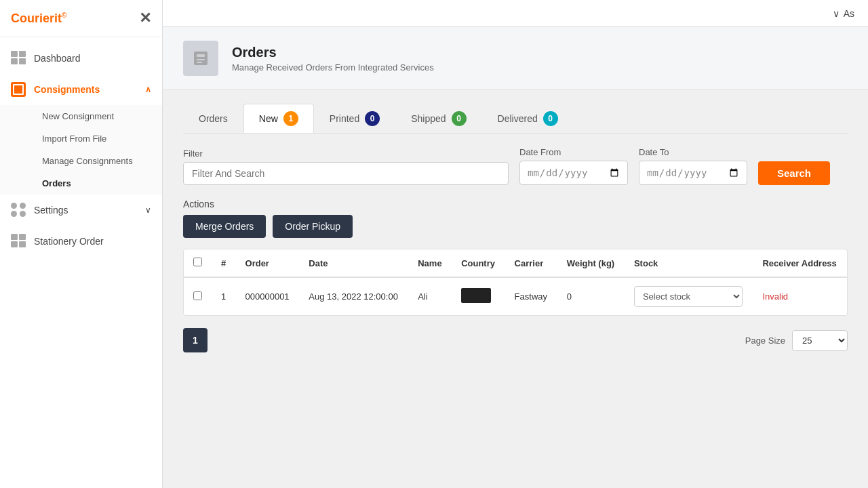  What do you see at coordinates (148, 89) in the screenshot?
I see `chevron-up-icon: ∧` at bounding box center [148, 89].